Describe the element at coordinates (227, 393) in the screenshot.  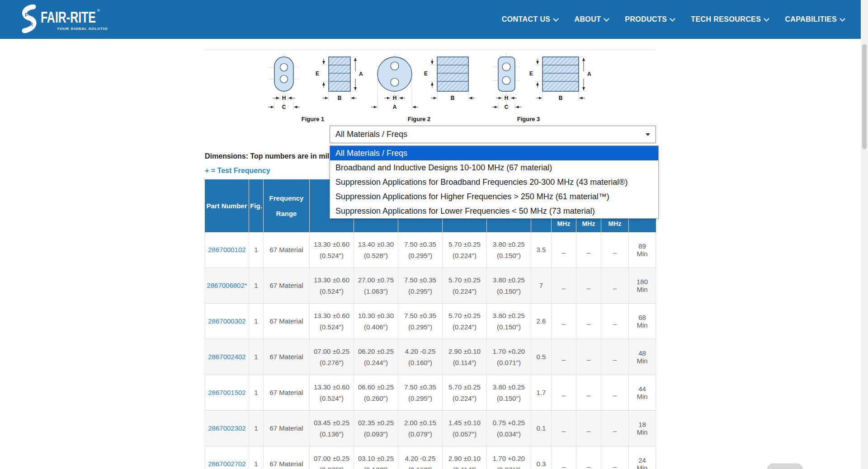
I see `part-number-link: 2867001502` at that location.